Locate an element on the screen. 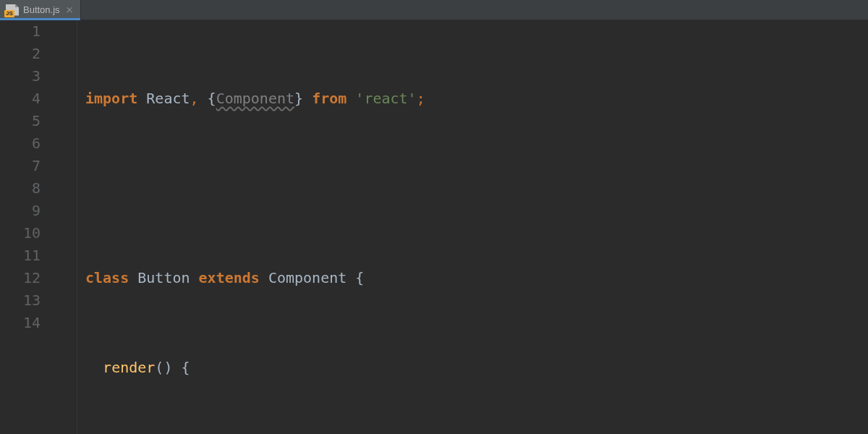  code-row: render() { is located at coordinates (477, 367).